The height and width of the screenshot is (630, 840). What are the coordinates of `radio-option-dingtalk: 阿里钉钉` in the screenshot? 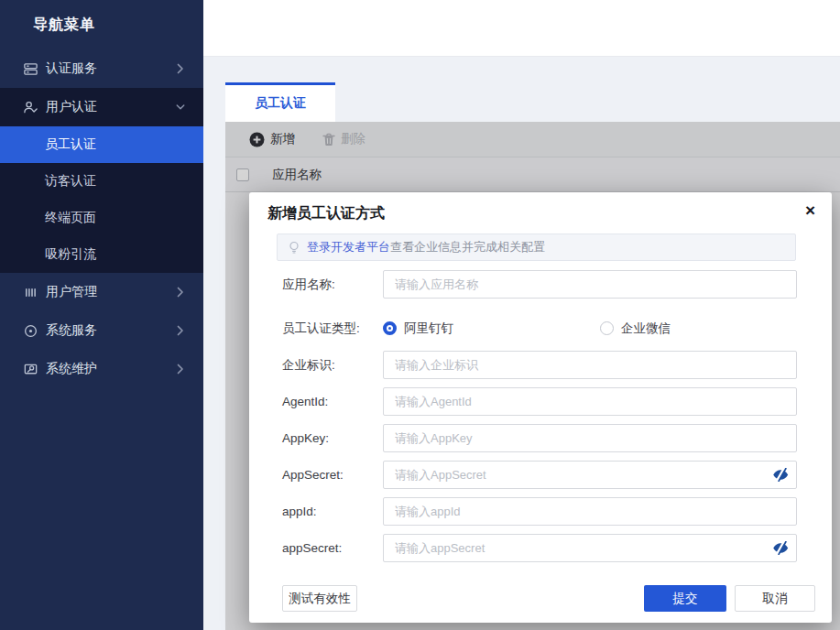 It's located at (418, 329).